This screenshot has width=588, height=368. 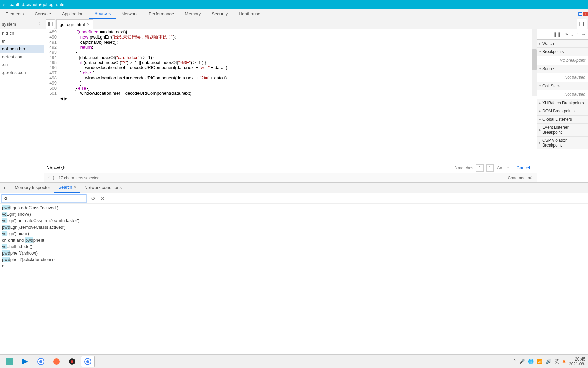 I want to click on file-tab-row: system » ⋮ goLogin.html ×, so click(x=294, y=24).